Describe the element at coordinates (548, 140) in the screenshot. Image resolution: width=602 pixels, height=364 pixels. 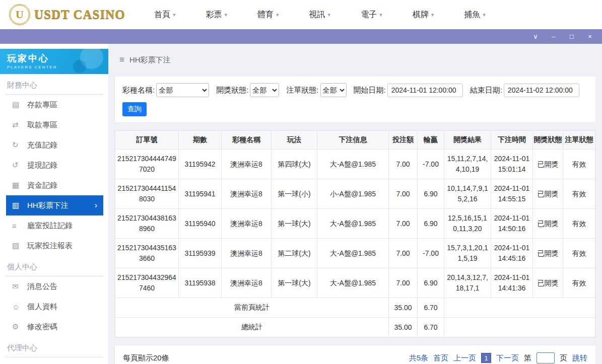
I see `column-header-draw_status: 開獎狀態` at that location.